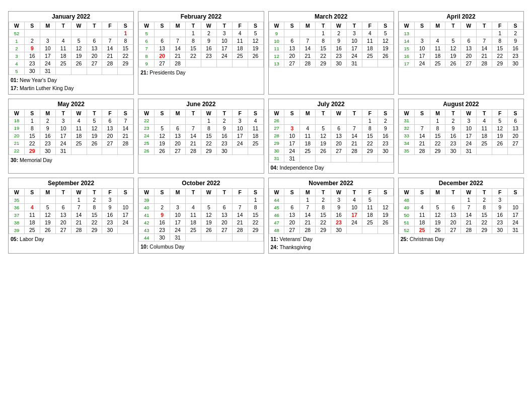 The width and height of the screenshot is (532, 393). I want to click on calendar-cell: 39, so click(17, 230).